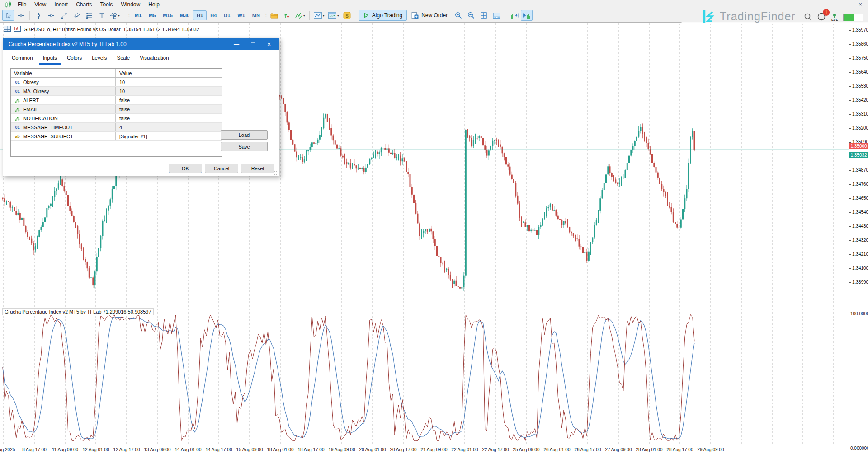 This screenshot has width=868, height=454. I want to click on timeframe-button-h1: H1, so click(200, 15).